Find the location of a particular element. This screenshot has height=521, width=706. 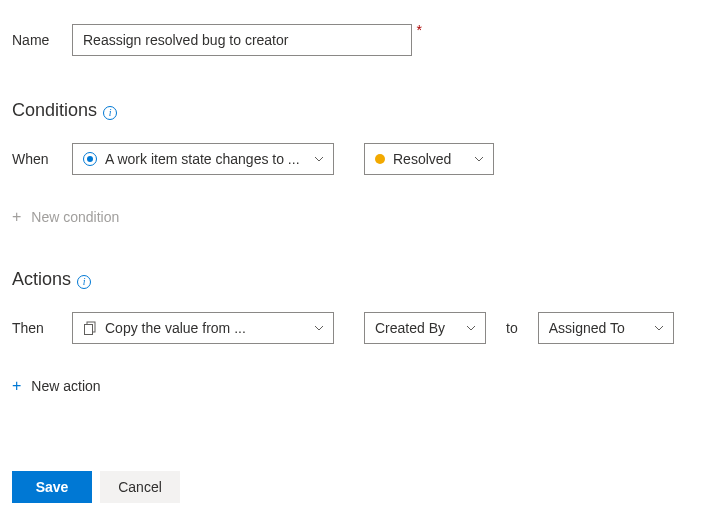

required-indicator: * is located at coordinates (420, 30).